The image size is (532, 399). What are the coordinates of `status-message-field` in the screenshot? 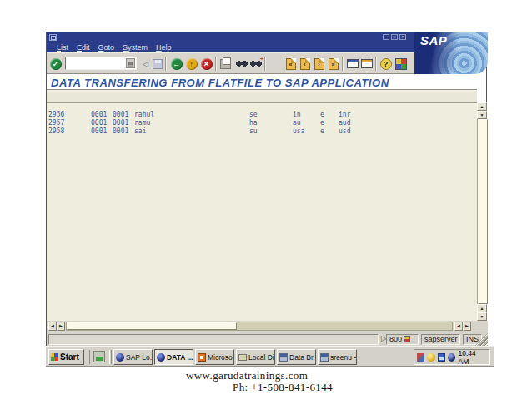 It's located at (213, 340).